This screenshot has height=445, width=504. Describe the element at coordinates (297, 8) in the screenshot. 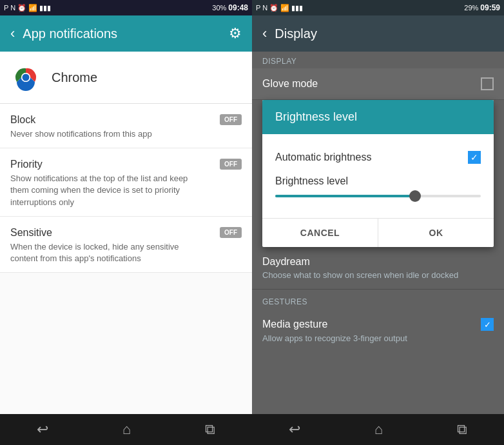

I see `r-signal-icon: ▮▮▮` at that location.